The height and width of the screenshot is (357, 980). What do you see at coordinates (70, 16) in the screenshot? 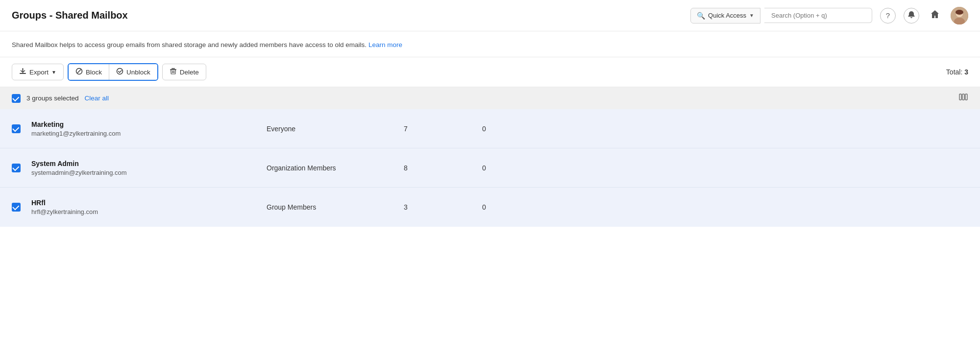
I see `page-title: Groups - Shared Mailbox` at bounding box center [70, 16].